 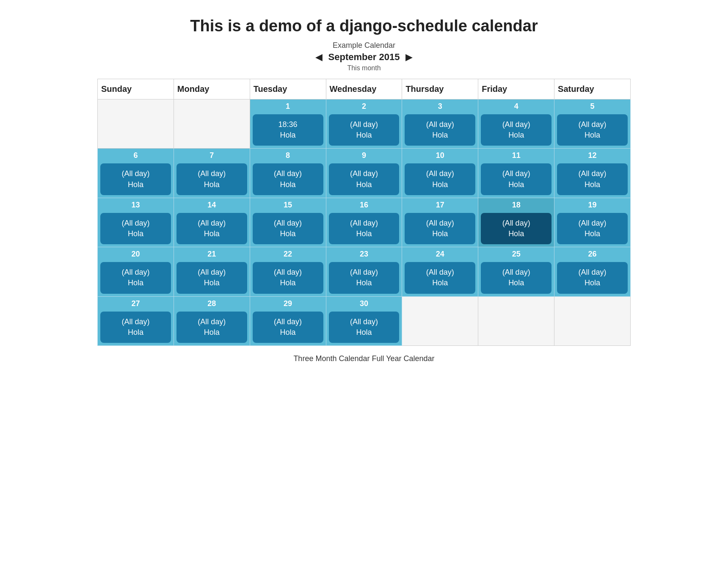 I want to click on day-cell: 15(All day)Hola, so click(x=288, y=222).